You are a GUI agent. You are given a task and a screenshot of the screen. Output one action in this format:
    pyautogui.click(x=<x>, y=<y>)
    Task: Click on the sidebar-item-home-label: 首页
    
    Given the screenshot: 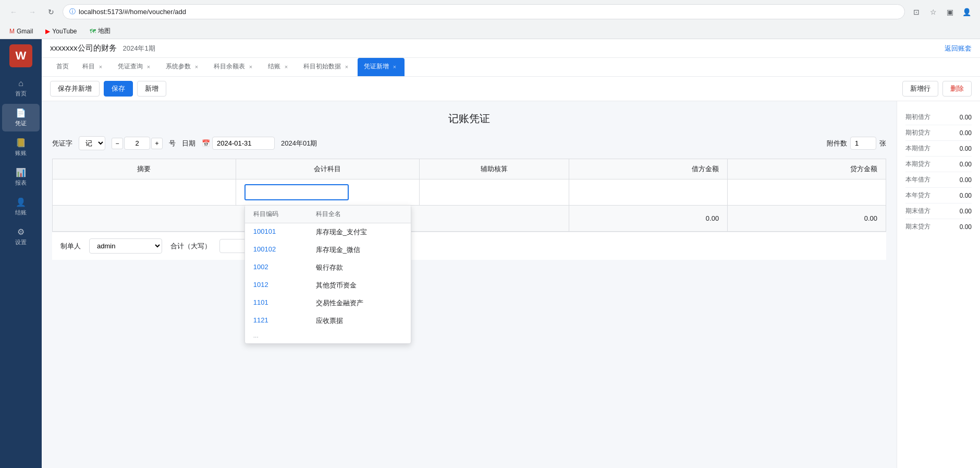 What is the action you would take?
    pyautogui.click(x=21, y=94)
    